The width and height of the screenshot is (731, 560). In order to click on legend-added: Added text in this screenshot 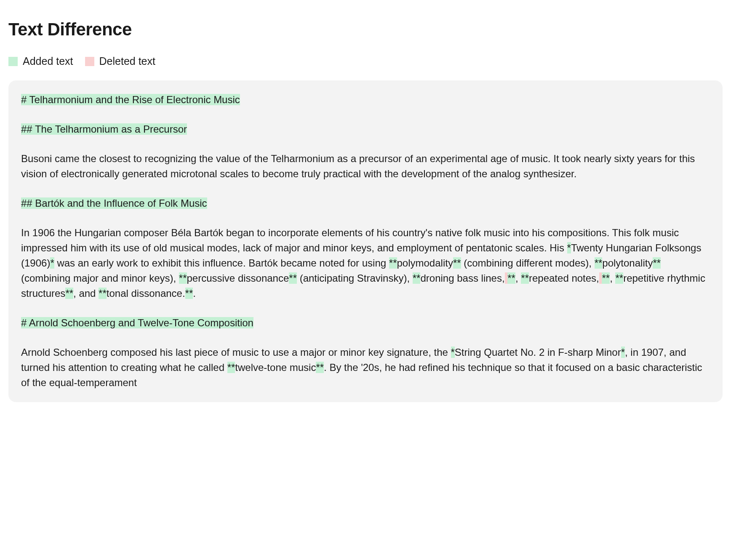, I will do `click(41, 61)`.